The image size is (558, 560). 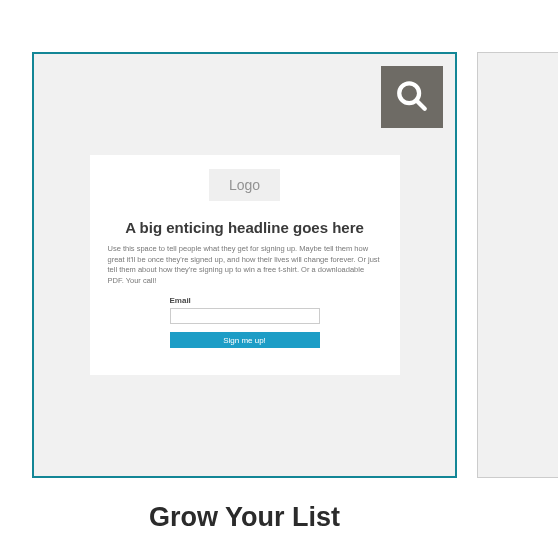 What do you see at coordinates (245, 300) in the screenshot?
I see `preview-email-label: Email` at bounding box center [245, 300].